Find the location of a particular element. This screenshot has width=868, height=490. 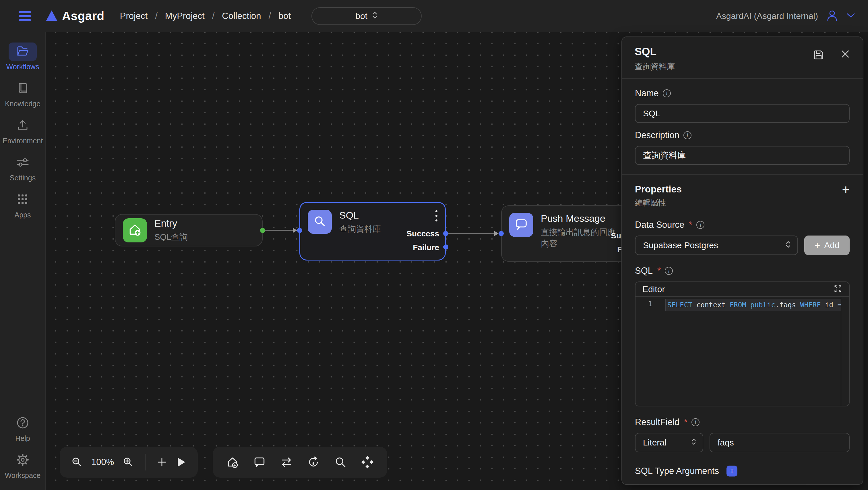

panel-subtitle: 查詢資料庫 is located at coordinates (742, 67).